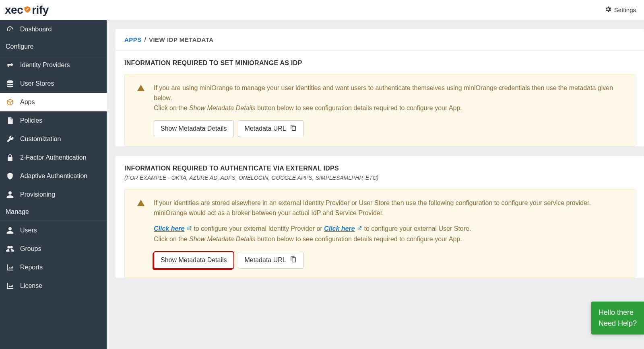  Describe the element at coordinates (54, 176) in the screenshot. I see `sidebar-item-label: Adaptive Authentication` at that location.